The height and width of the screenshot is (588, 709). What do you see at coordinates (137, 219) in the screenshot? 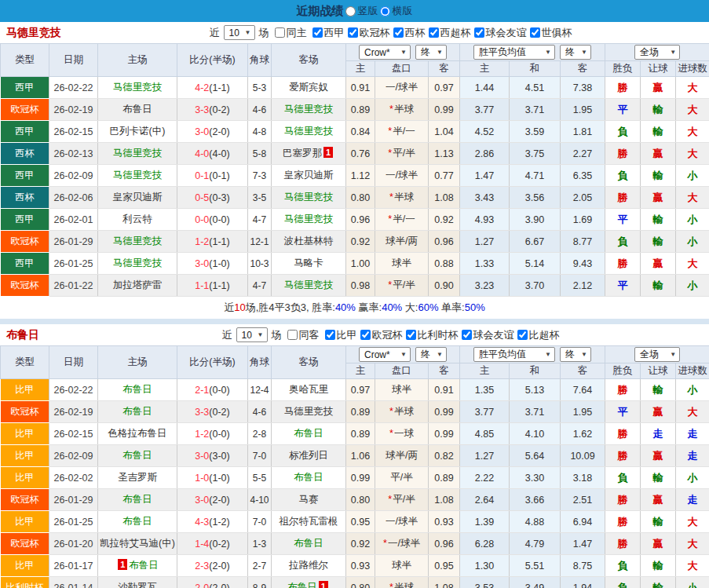
I see `home-team: 利云特` at bounding box center [137, 219].